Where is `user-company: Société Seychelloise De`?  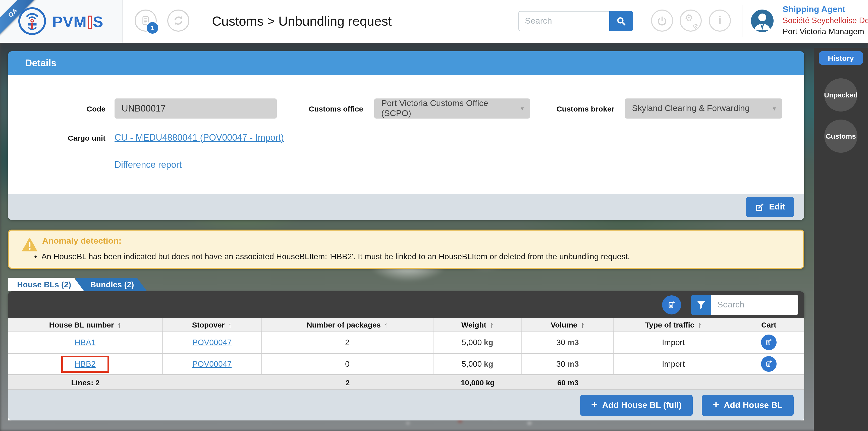
user-company: Société Seychelloise De is located at coordinates (826, 21).